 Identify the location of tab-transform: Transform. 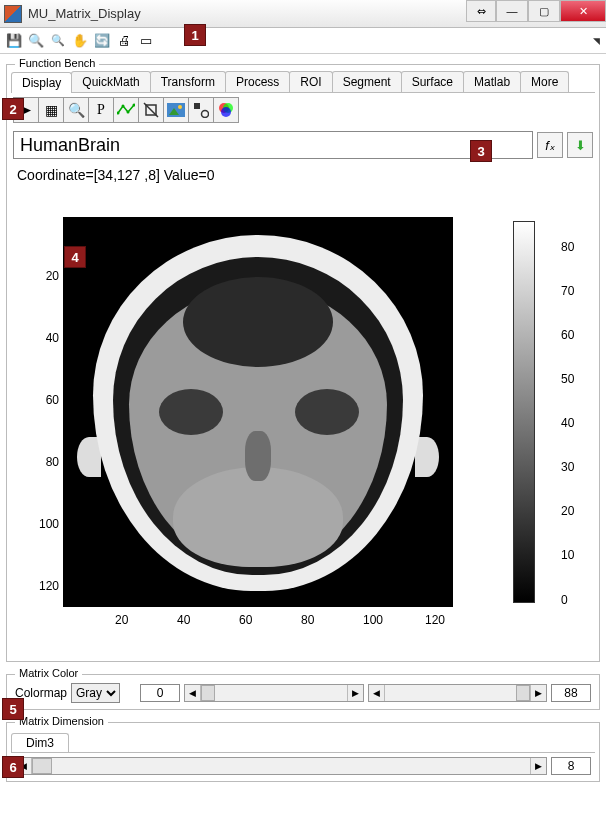
(188, 82).